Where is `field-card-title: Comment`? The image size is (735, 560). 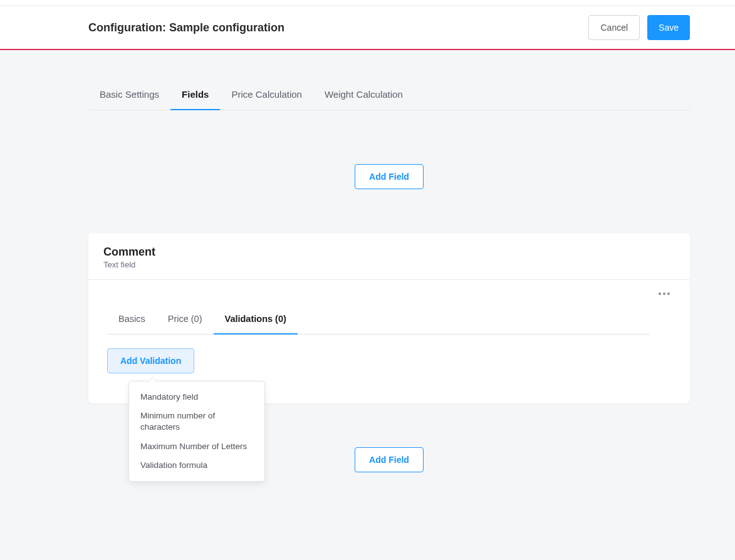
field-card-title: Comment is located at coordinates (389, 252).